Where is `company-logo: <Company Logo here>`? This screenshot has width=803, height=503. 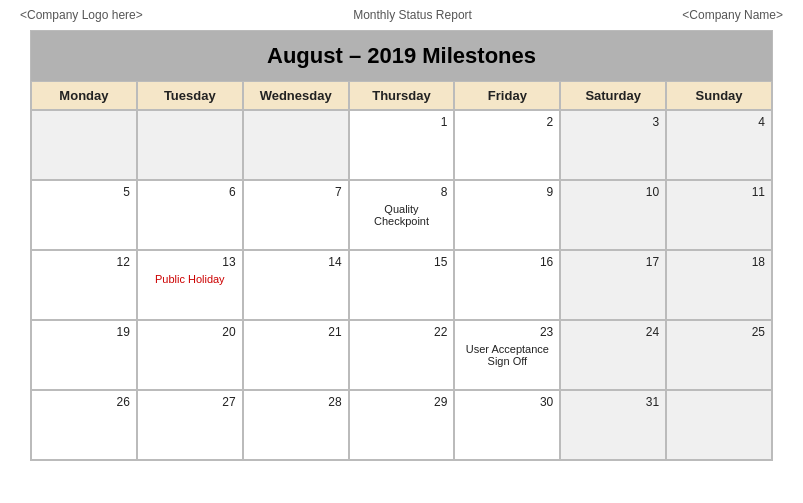 company-logo: <Company Logo here> is located at coordinates (82, 15).